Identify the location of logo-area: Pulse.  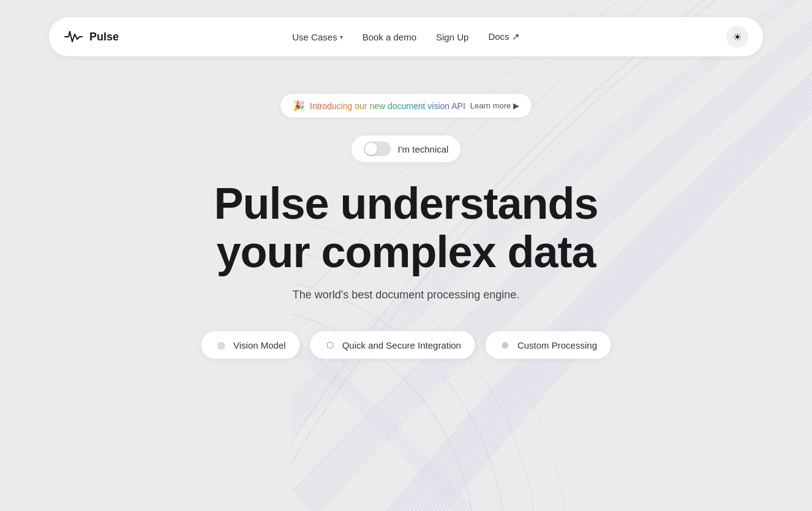
(149, 37).